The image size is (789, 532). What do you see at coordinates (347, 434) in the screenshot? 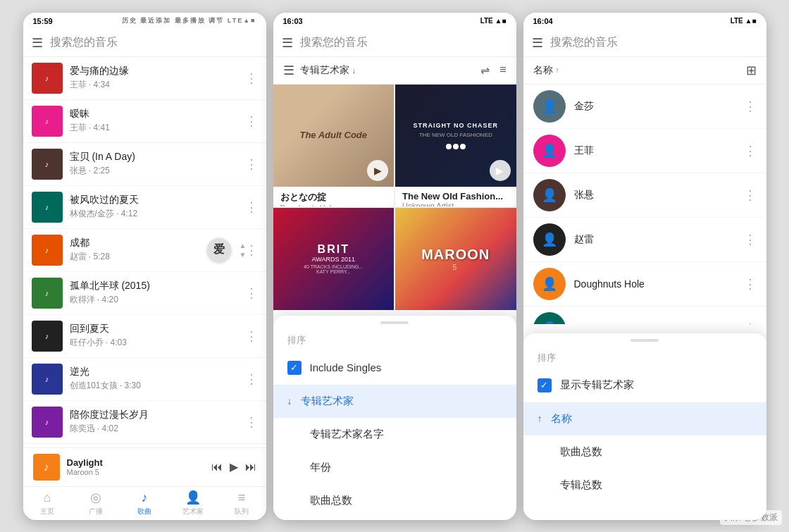
I see `dropdown-album-artist-name-label: 专辑艺术家名字` at bounding box center [347, 434].